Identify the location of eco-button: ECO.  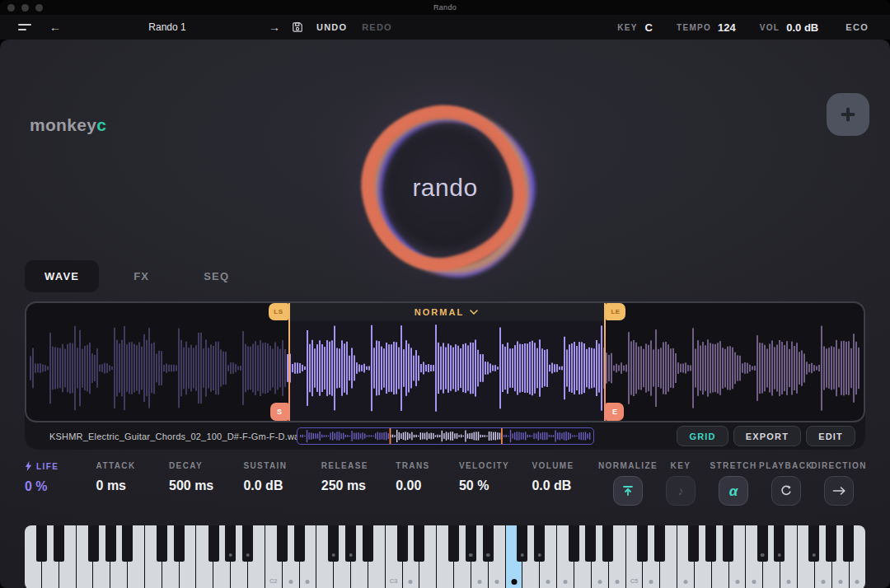
(857, 27).